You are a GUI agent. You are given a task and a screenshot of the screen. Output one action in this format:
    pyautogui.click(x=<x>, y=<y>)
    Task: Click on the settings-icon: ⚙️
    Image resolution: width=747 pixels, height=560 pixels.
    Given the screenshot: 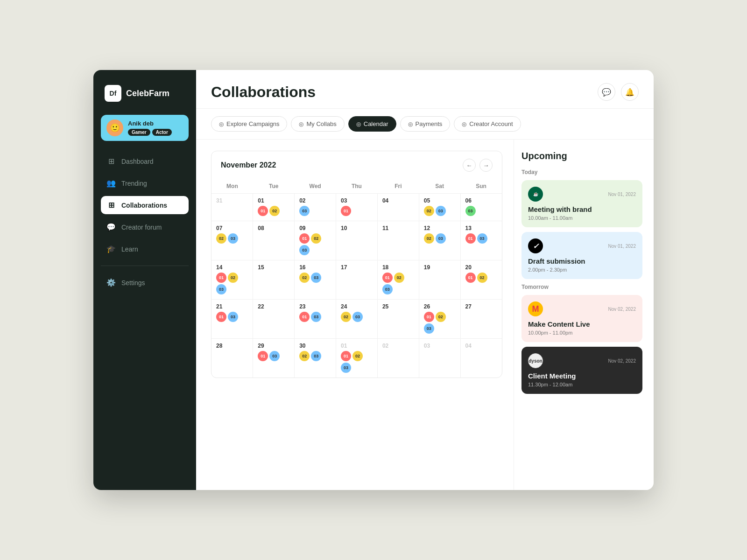 What is the action you would take?
    pyautogui.click(x=111, y=283)
    